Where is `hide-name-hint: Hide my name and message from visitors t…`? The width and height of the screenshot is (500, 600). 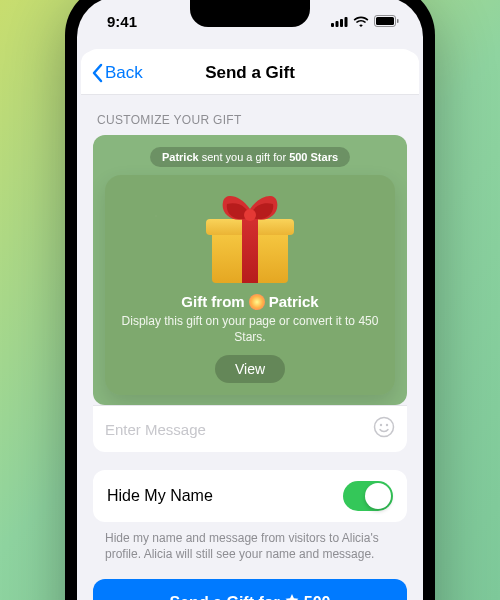
hide-name-hint: Hide my name and message from visitors t… is located at coordinates (250, 542).